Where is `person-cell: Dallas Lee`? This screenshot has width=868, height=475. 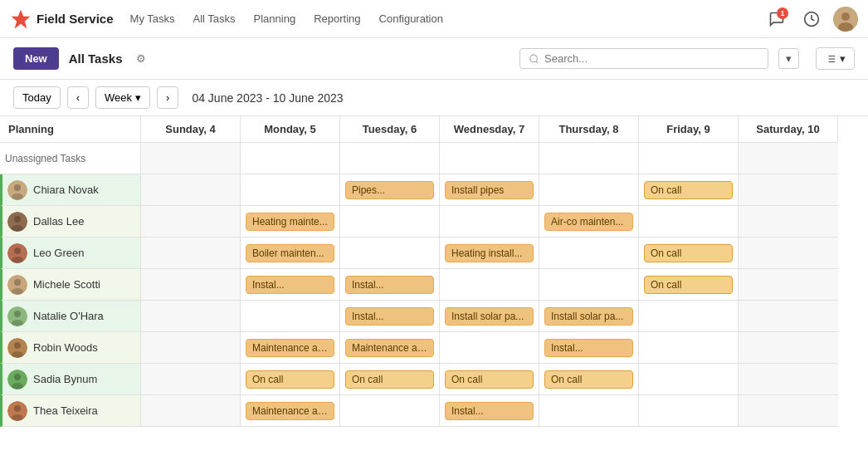 person-cell: Dallas Lee is located at coordinates (71, 222).